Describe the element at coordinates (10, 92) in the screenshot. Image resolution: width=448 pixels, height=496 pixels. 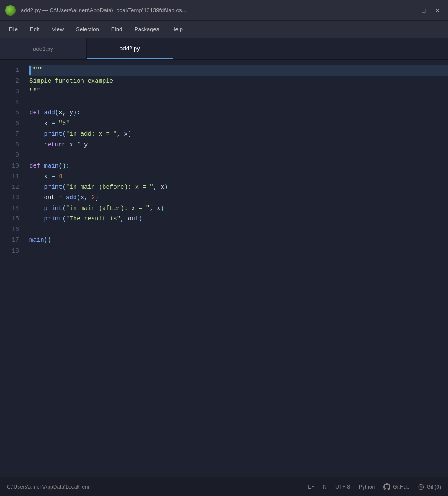
I see `line-number: 3` at that location.